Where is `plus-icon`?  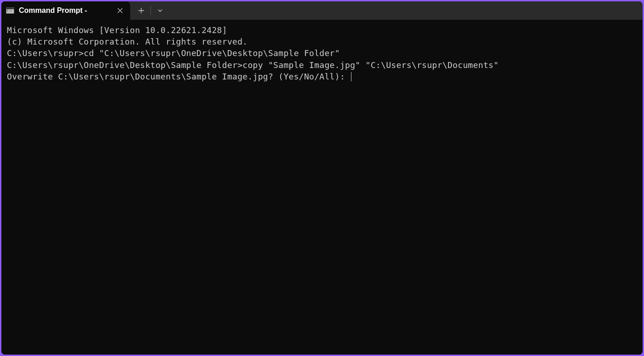
plus-icon is located at coordinates (141, 11).